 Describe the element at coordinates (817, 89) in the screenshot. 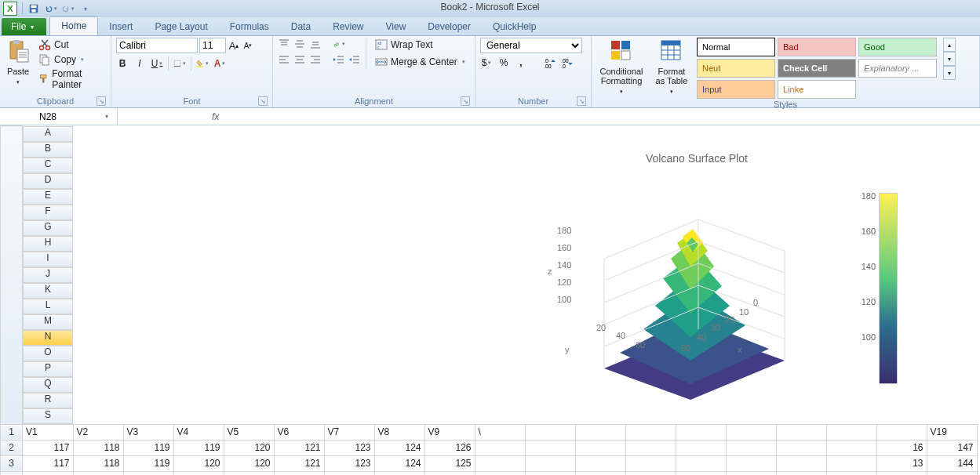

I see `style-cell: Linke` at that location.